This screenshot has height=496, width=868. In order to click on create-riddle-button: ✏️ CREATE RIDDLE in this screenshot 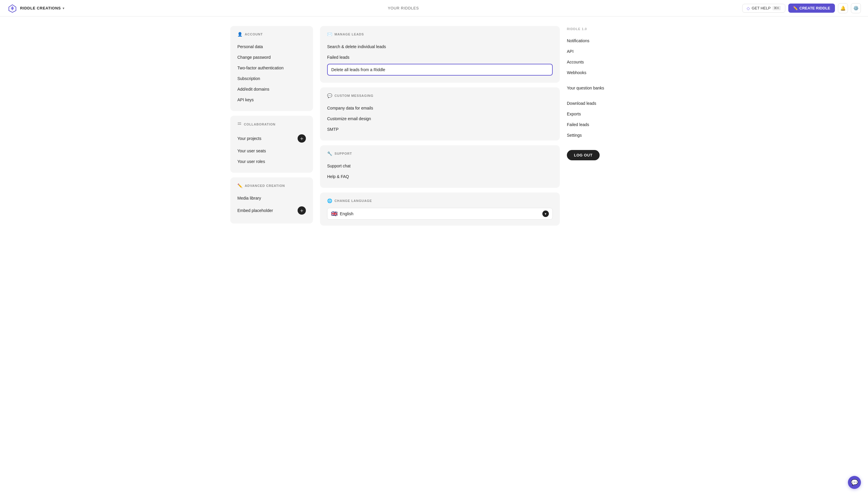, I will do `click(811, 8)`.